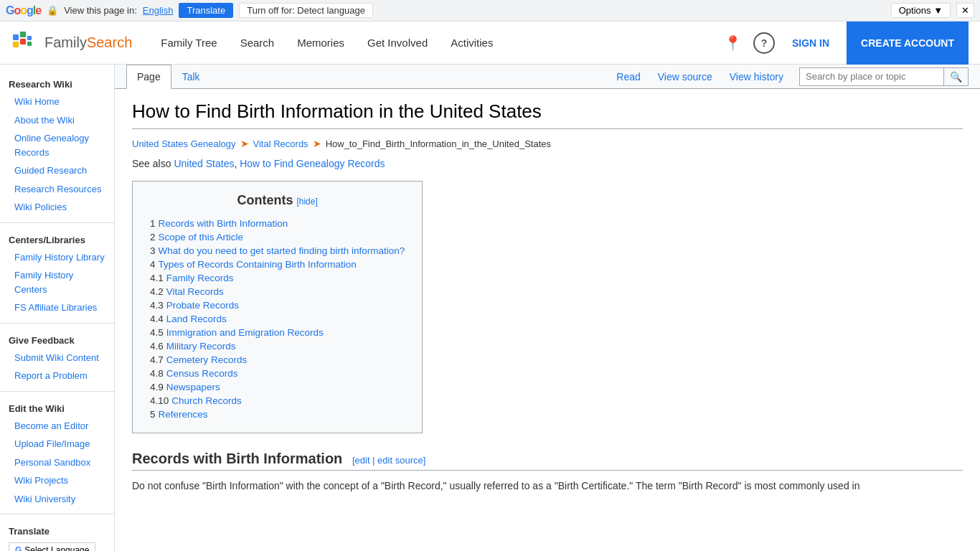  What do you see at coordinates (52, 10) in the screenshot?
I see `lock-icon: 🔒` at bounding box center [52, 10].